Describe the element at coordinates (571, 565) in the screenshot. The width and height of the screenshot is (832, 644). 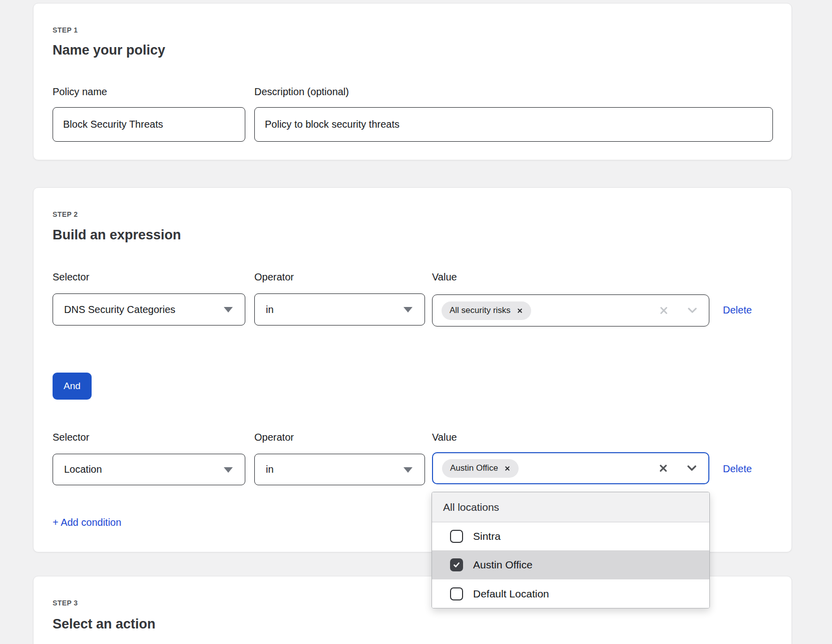
I see `dropdown-option-austin-office: Austin Office` at that location.